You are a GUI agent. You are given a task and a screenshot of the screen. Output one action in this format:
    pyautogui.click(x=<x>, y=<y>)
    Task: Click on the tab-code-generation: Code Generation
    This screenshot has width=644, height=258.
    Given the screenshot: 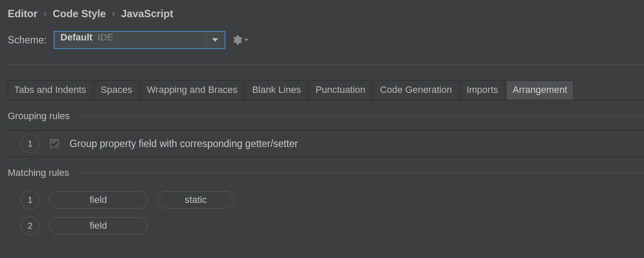 What is the action you would take?
    pyautogui.click(x=416, y=90)
    